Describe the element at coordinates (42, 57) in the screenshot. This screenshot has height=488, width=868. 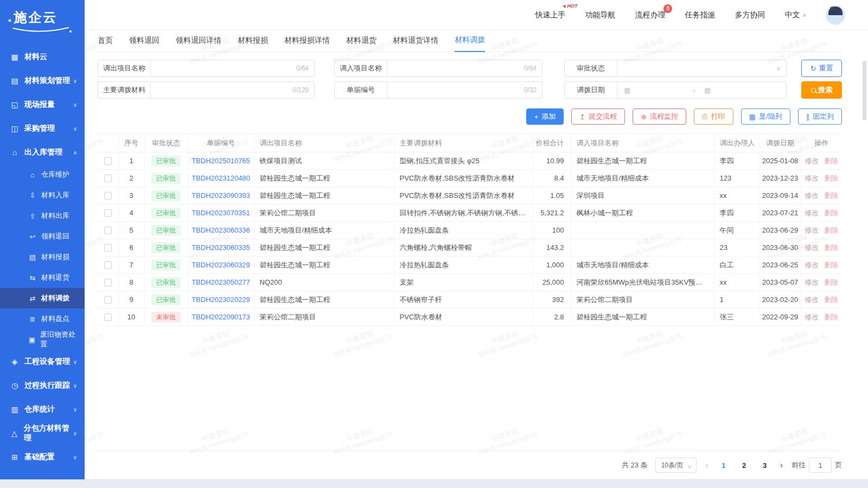
I see `sidebar-item-material-cloud: ▦ 材料云` at that location.